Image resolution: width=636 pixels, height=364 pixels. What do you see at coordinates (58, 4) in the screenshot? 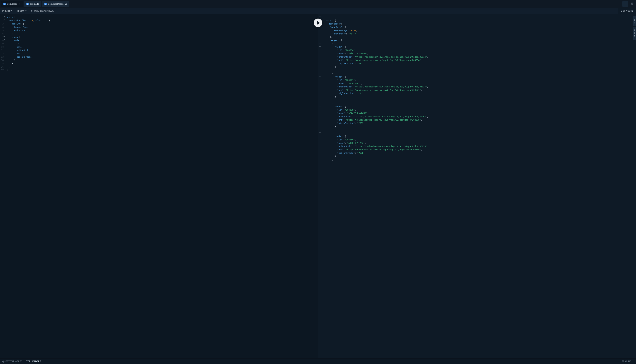
I see `tab-label: deputadoDespesas` at bounding box center [58, 4].